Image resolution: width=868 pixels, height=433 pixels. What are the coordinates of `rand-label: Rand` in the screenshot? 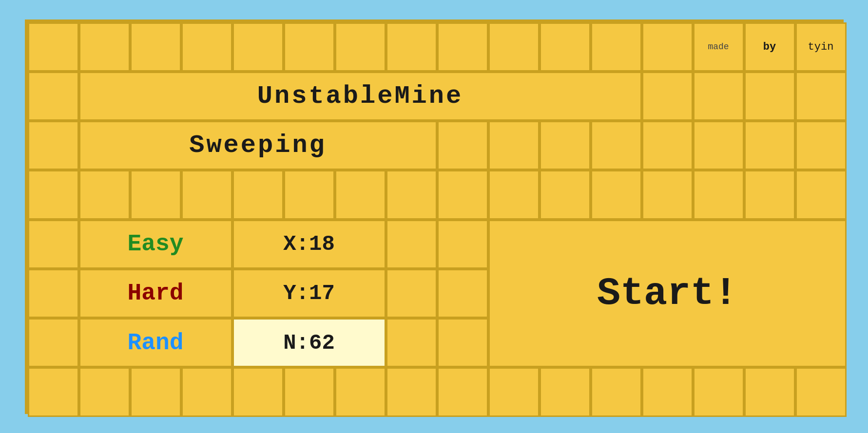 It's located at (155, 343).